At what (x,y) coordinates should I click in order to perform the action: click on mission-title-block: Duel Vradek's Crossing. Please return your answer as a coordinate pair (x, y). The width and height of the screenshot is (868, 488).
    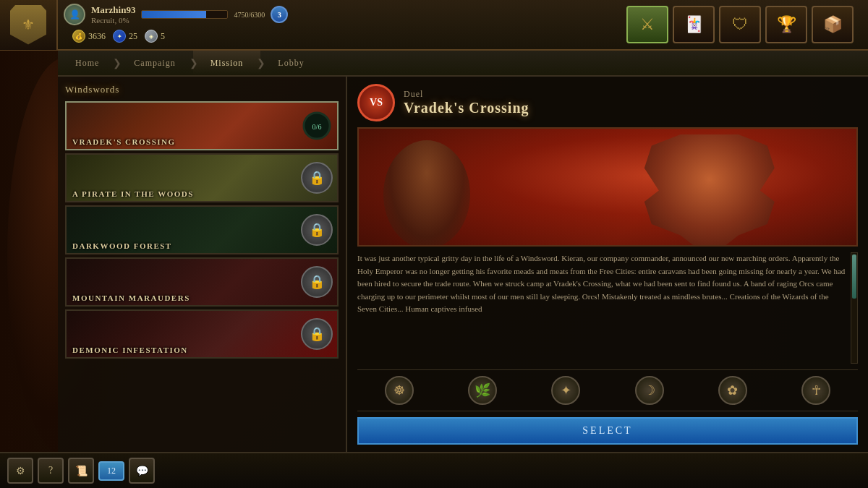
    Looking at the image, I should click on (631, 103).